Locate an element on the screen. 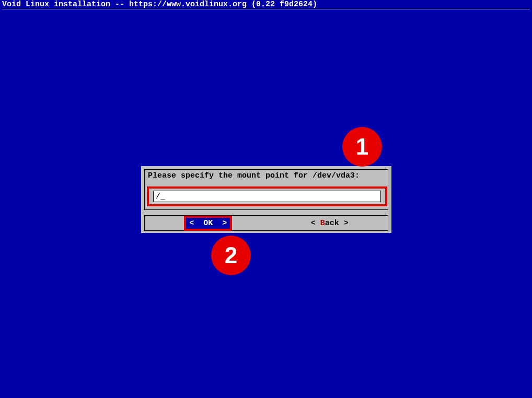 The image size is (532, 398). back-button-post: ack > is located at coordinates (337, 224).